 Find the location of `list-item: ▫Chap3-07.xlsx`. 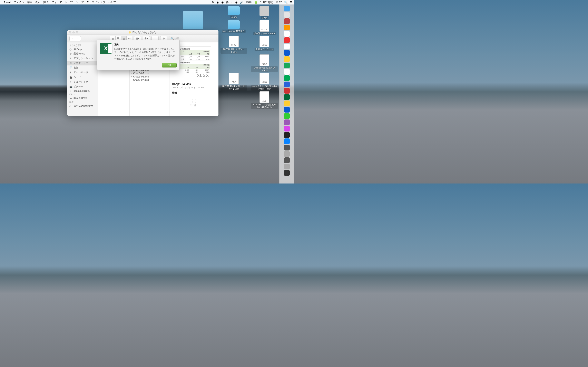

list-item: ▫Chap3-07.xlsx is located at coordinates (150, 80).